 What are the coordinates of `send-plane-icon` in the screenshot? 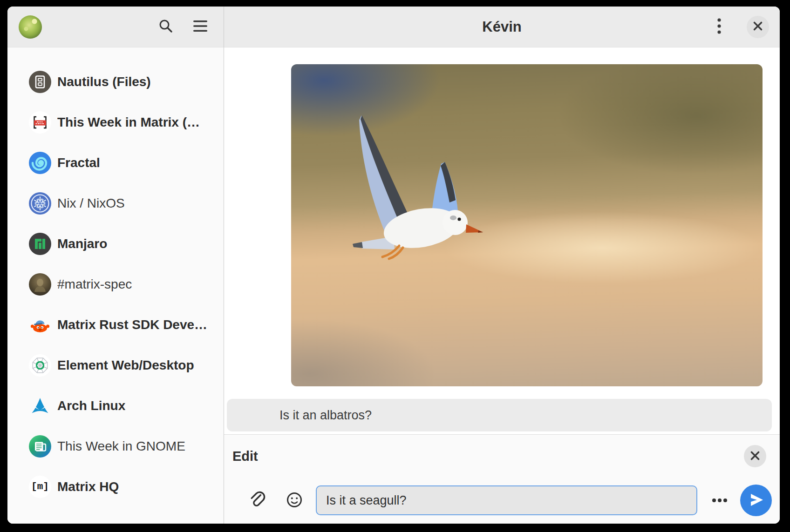 It's located at (756, 501).